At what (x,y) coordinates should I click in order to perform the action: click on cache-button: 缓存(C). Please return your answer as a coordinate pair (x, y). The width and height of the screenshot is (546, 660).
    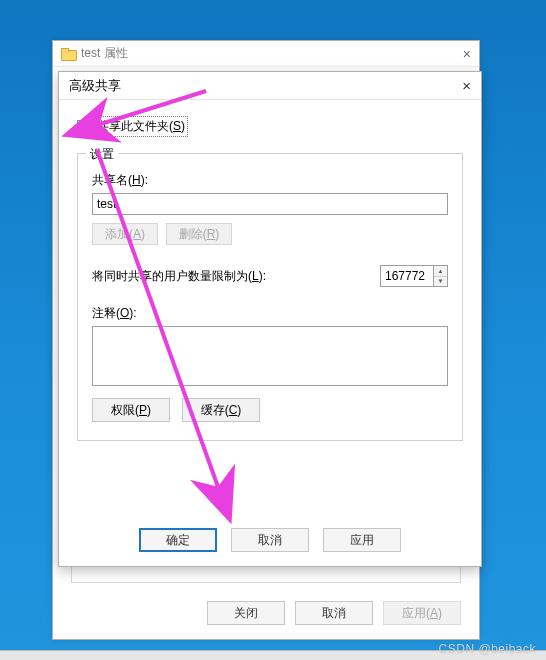
    Looking at the image, I should click on (221, 410).